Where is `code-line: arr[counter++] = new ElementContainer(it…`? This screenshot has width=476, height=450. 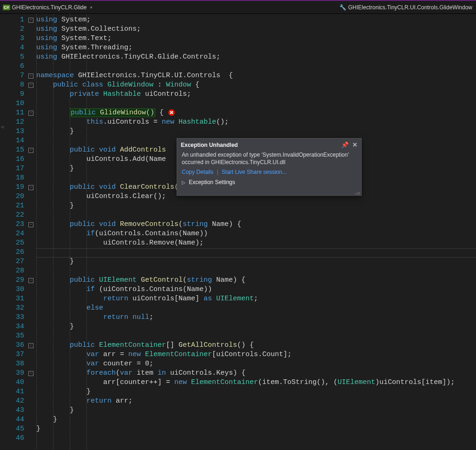
code-line: arr[counter++] = new ElementContainer(it… is located at coordinates (256, 383).